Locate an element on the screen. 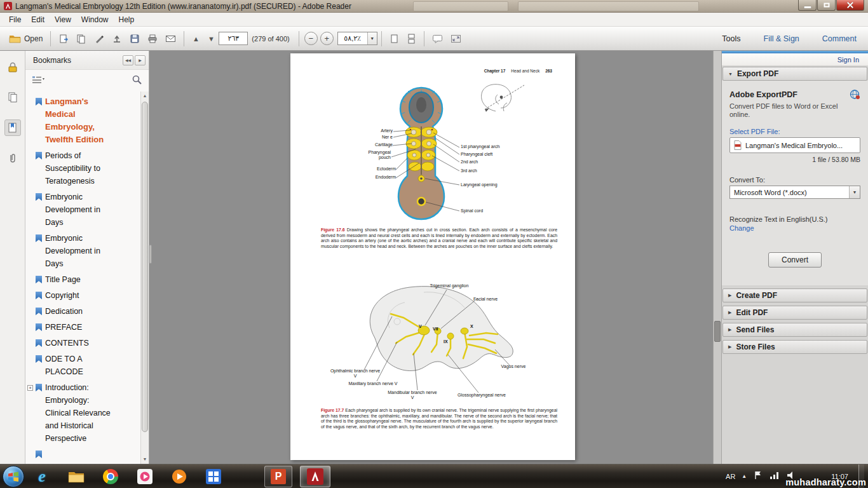  fill-sign-tab: Fill & Sign is located at coordinates (782, 39).